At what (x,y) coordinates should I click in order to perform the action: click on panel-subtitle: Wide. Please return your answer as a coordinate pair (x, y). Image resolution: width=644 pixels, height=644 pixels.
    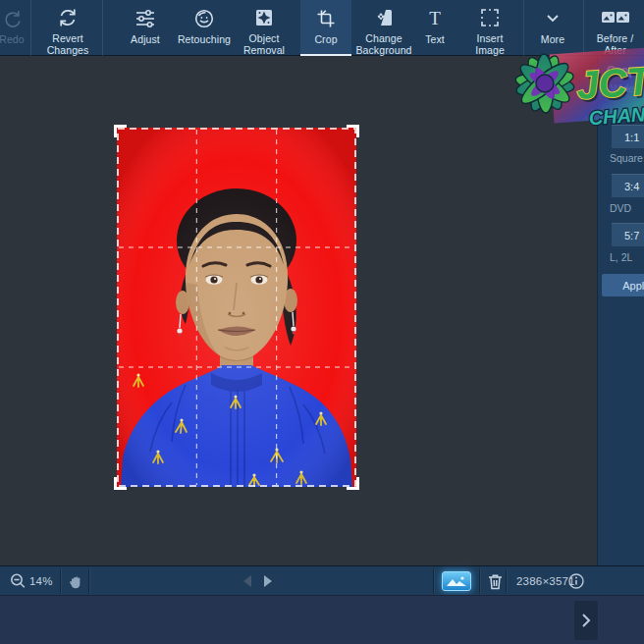
    Looking at the image, I should click on (622, 88).